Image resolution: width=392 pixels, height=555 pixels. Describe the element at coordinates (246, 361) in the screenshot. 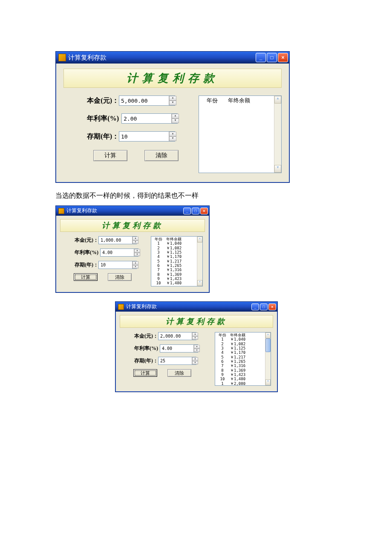

I see `cell-balance: ￥1,265` at that location.